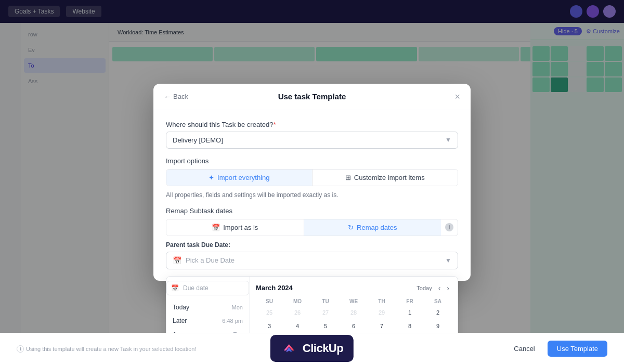 Image resolution: width=624 pixels, height=364 pixels. What do you see at coordinates (210, 260) in the screenshot?
I see `pick-date-placeholder: Pick a Due Date` at bounding box center [210, 260].